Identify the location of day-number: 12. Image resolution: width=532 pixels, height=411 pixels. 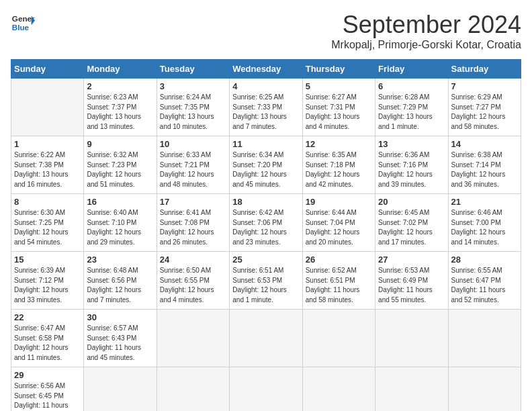
(339, 144).